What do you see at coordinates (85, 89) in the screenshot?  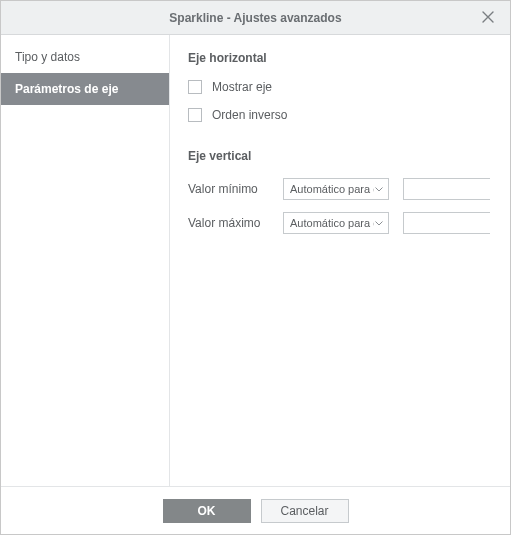 I see `tab-axis-parameters: Parámetros de eje` at bounding box center [85, 89].